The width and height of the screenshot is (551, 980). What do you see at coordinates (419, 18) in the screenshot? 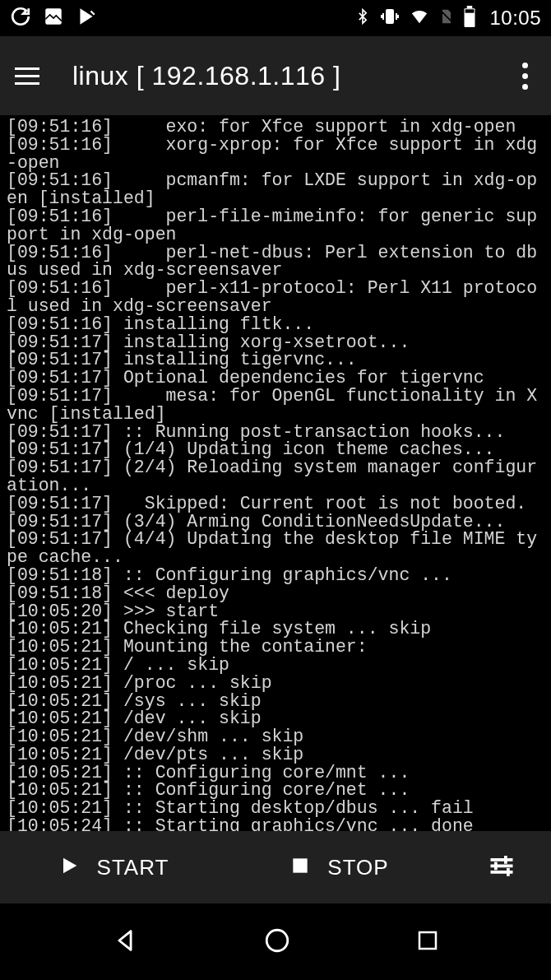
I see `wifi-icon` at bounding box center [419, 18].